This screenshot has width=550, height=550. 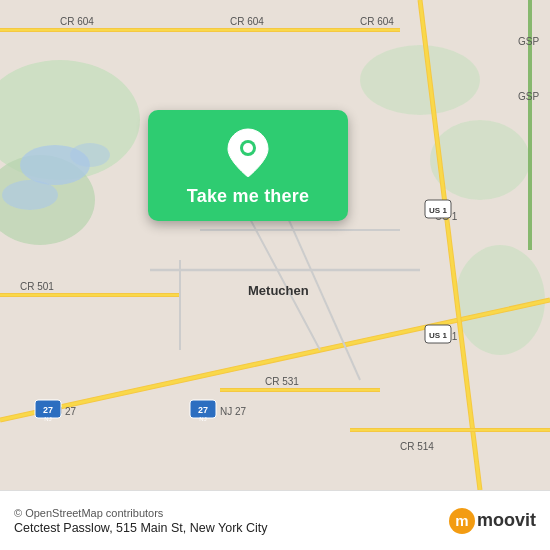 What do you see at coordinates (417, 446) in the screenshot?
I see `svg-text: CR 514` at bounding box center [417, 446].